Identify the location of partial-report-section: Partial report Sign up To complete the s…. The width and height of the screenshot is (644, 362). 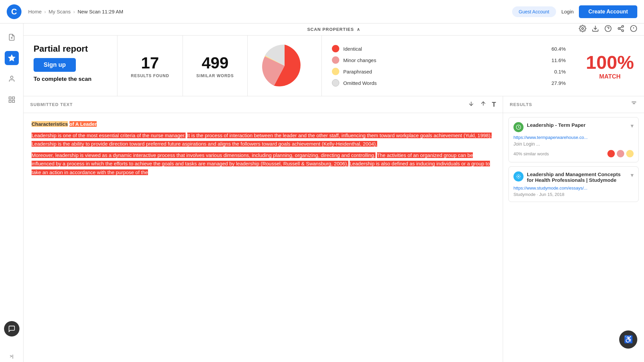
(70, 66).